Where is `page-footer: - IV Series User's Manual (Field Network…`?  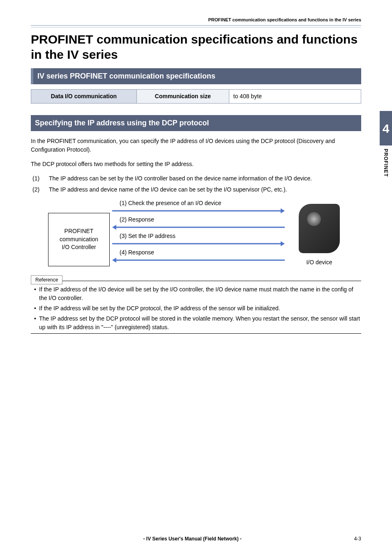 page-footer: - IV Series User's Manual (Field Network… is located at coordinates (196, 539).